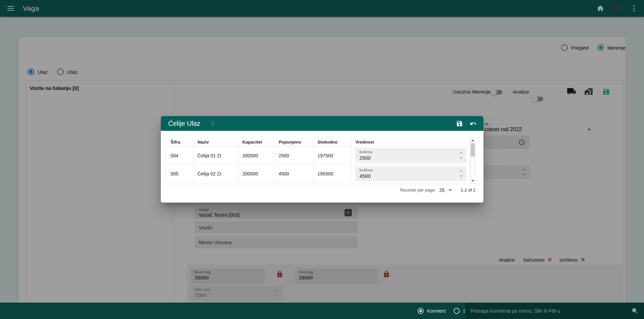  What do you see at coordinates (294, 156) in the screenshot?
I see `cell-popunjeno: 2500` at bounding box center [294, 156].